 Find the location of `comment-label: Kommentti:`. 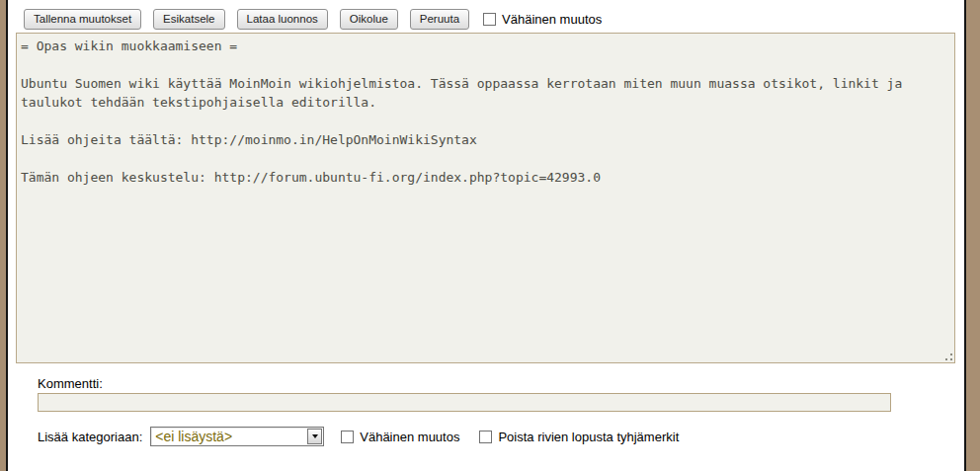

comment-label: Kommentti: is located at coordinates (70, 383).